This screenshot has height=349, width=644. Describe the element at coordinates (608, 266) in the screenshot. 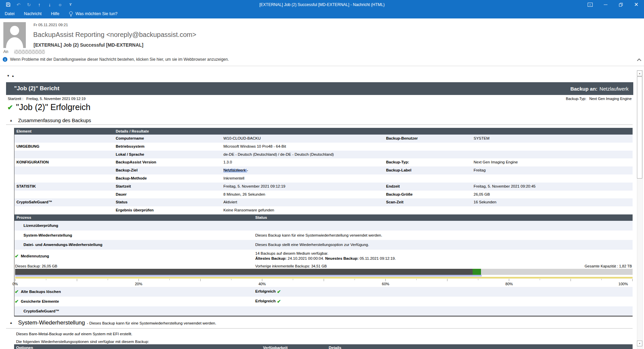

I see `total-capacity-label: Gesamte Kapazität : 1,82 TB` at that location.